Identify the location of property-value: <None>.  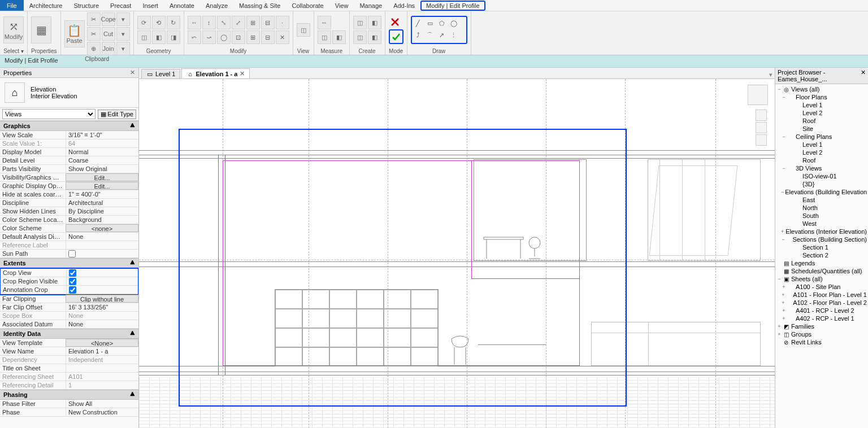
(102, 343).